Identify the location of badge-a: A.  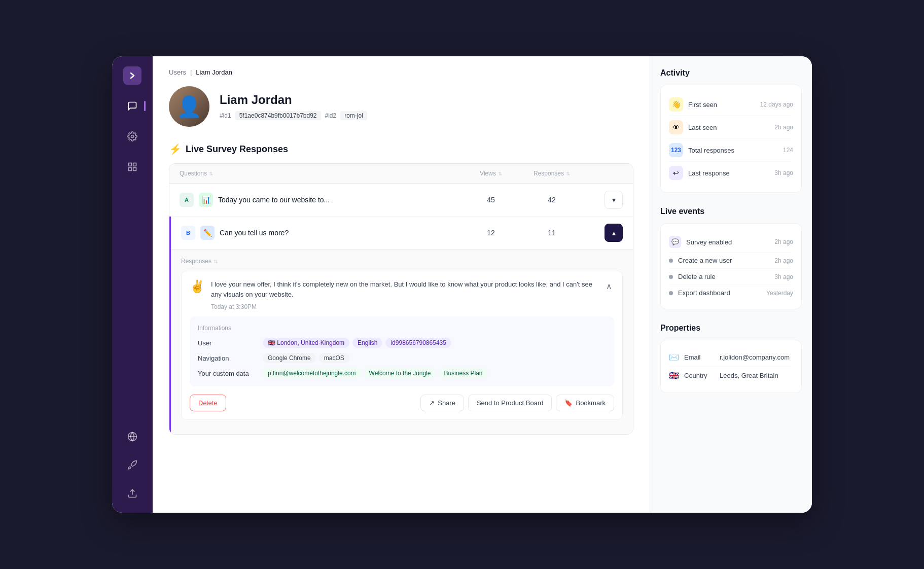
(187, 200).